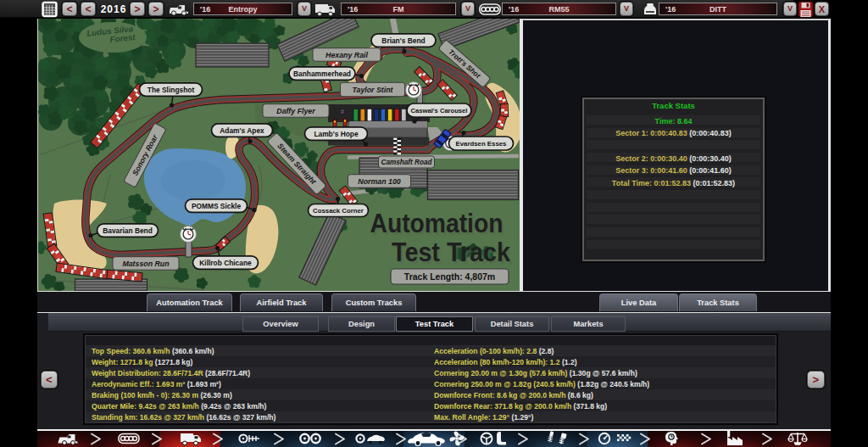 This screenshot has width=868, height=447. Describe the element at coordinates (322, 74) in the screenshot. I see `svg-text: Banhammerhead` at that location.